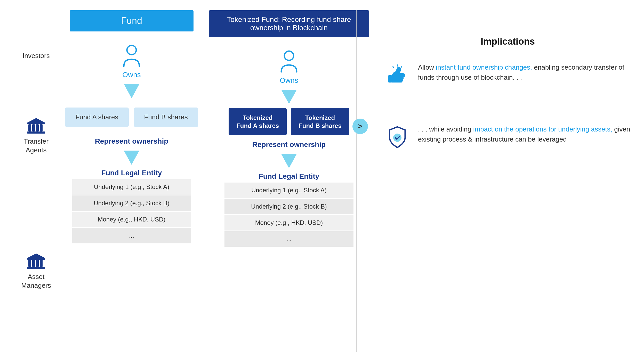 The height and width of the screenshot is (362, 644). I want to click on tokenized-dots: ..., so click(289, 239).